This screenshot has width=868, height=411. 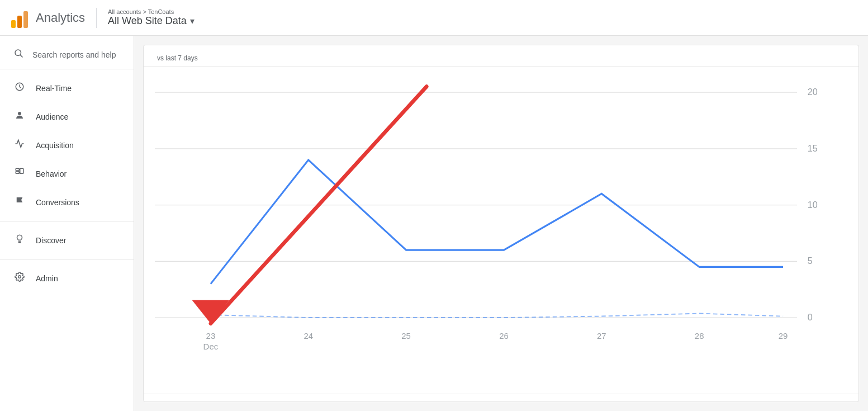 What do you see at coordinates (20, 145) in the screenshot?
I see `acquisition-icon` at bounding box center [20, 145].